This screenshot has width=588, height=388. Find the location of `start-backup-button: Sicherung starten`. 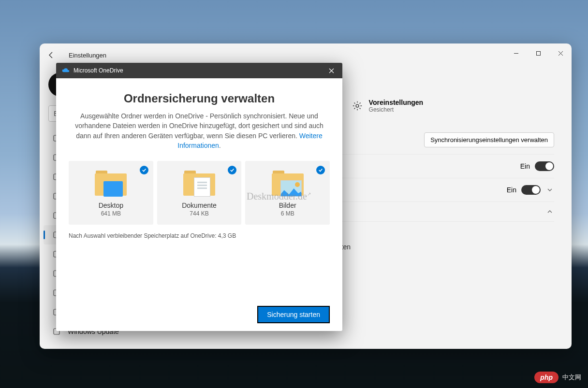

start-backup-button: Sicherung starten is located at coordinates (294, 315).